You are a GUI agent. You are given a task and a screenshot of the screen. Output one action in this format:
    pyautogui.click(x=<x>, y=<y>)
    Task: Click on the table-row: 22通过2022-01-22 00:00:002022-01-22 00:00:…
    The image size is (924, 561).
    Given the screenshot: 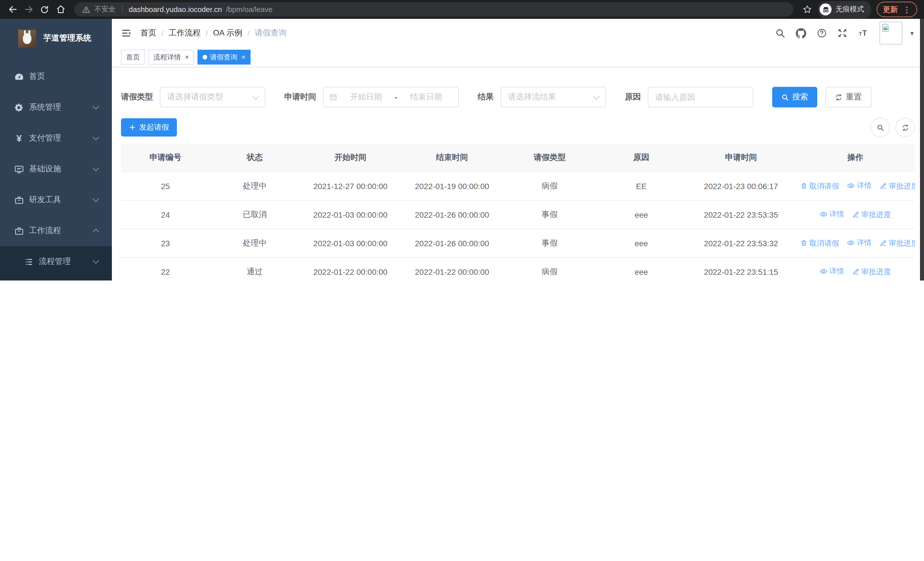 What is the action you would take?
    pyautogui.click(x=518, y=269)
    